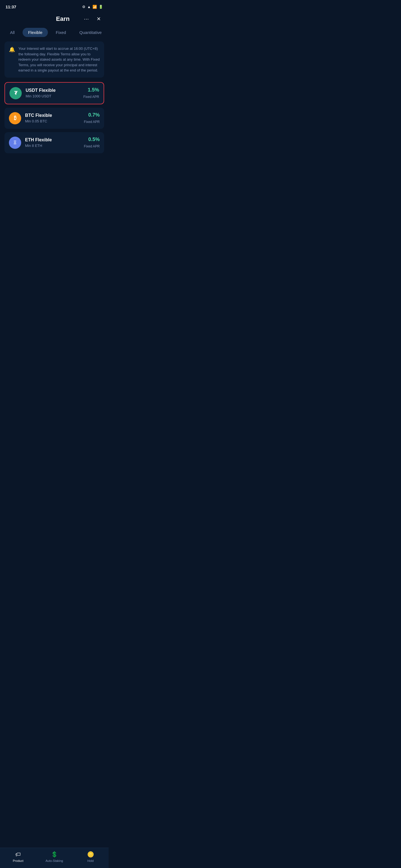  I want to click on tab-fixed: Fixed, so click(61, 32).